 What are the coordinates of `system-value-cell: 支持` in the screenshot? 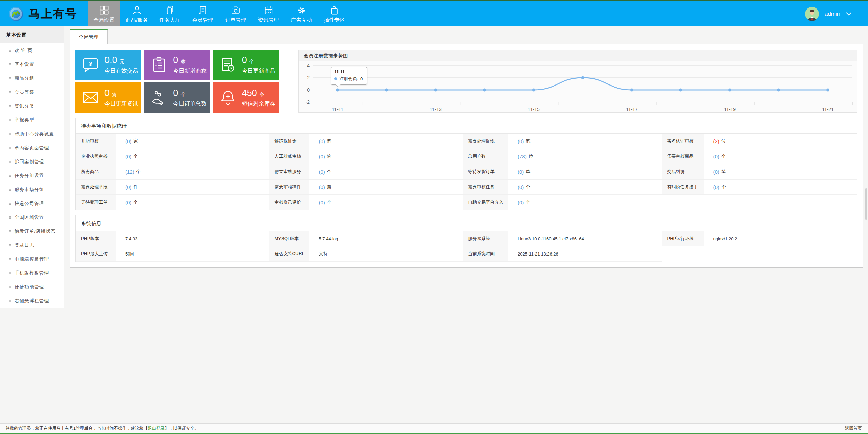 It's located at (386, 254).